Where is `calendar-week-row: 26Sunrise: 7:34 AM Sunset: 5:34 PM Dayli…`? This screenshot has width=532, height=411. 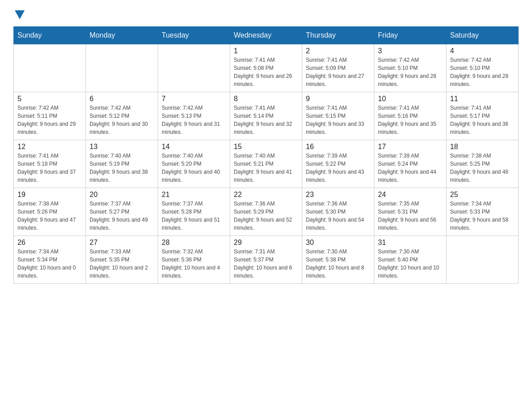
calendar-week-row: 26Sunrise: 7:34 AM Sunset: 5:34 PM Dayli… is located at coordinates (266, 260).